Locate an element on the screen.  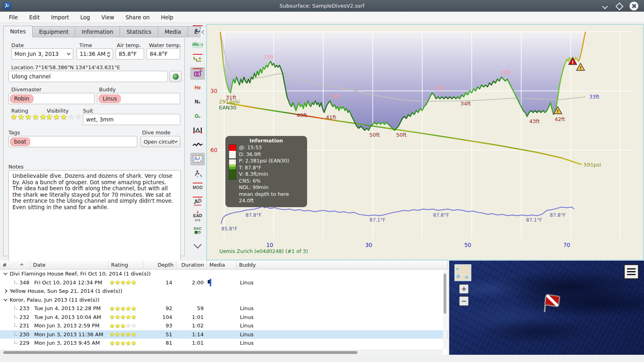
map-zoom-in-button: + is located at coordinates (464, 289).